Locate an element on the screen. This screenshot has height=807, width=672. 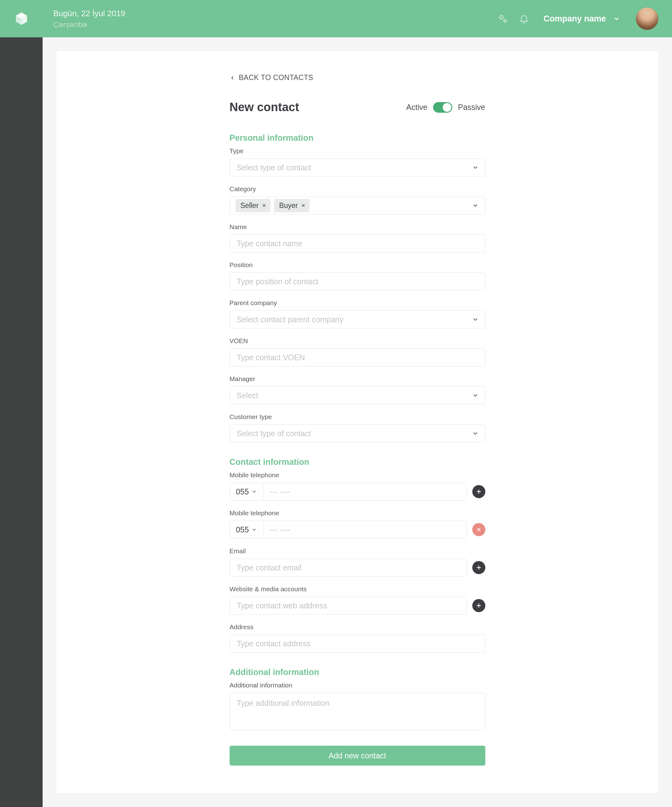
manager-label: Manager is located at coordinates (358, 379).